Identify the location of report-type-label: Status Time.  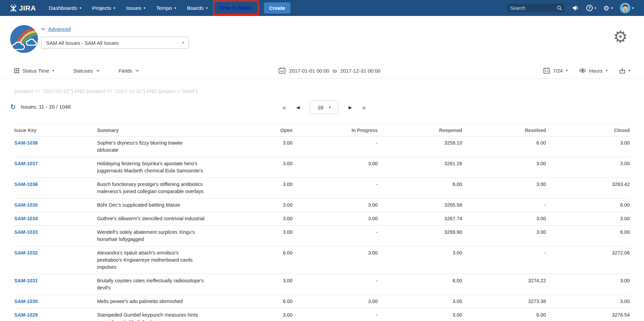
(36, 71).